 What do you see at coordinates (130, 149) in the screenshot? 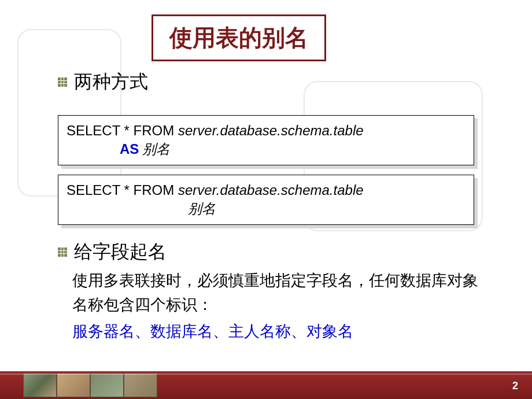
I see `sql-keyword-as: AS` at bounding box center [130, 149].